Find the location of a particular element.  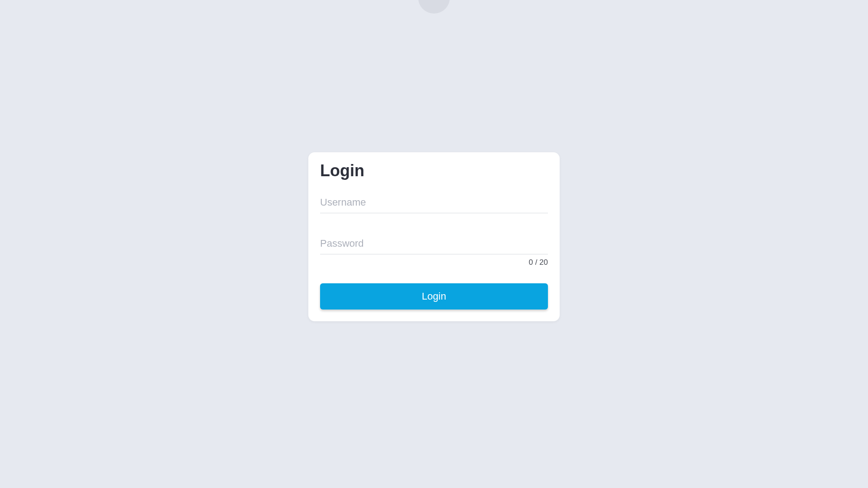

username-input is located at coordinates (434, 204).